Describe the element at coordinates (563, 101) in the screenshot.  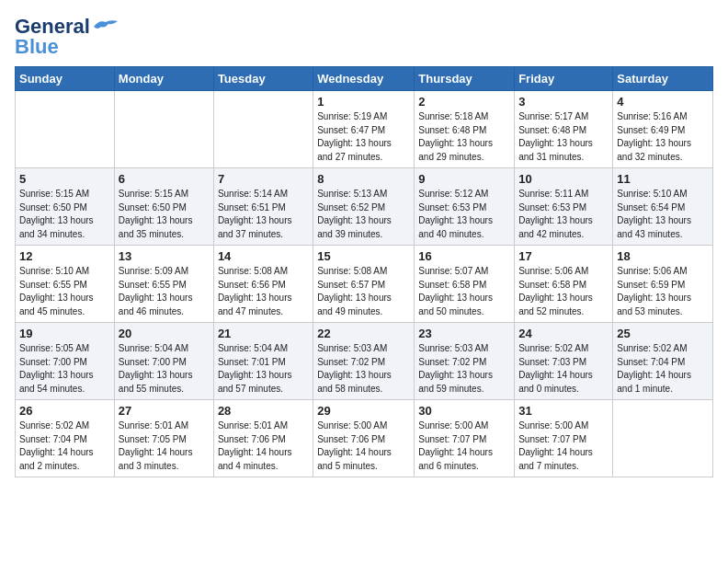
I see `day-number: 3` at that location.